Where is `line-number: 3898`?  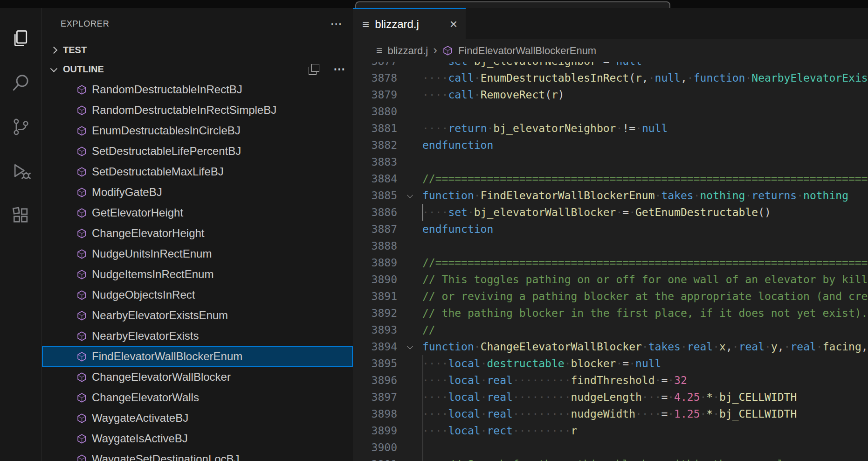
line-number: 3898 is located at coordinates (375, 414).